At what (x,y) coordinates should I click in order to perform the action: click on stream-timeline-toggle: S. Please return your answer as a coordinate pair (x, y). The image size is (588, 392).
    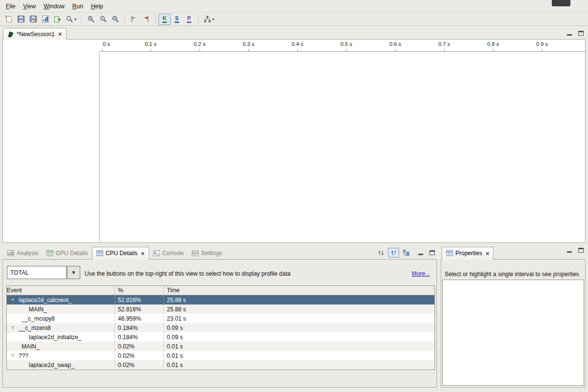
    Looking at the image, I should click on (177, 20).